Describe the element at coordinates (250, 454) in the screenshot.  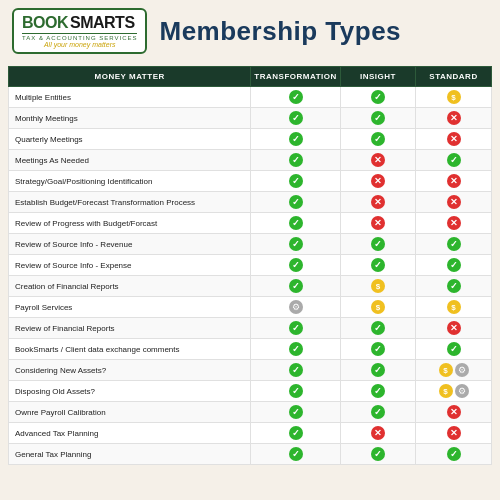
I see `table-row: General Tax Planning ✓ ✓ ✓` at that location.